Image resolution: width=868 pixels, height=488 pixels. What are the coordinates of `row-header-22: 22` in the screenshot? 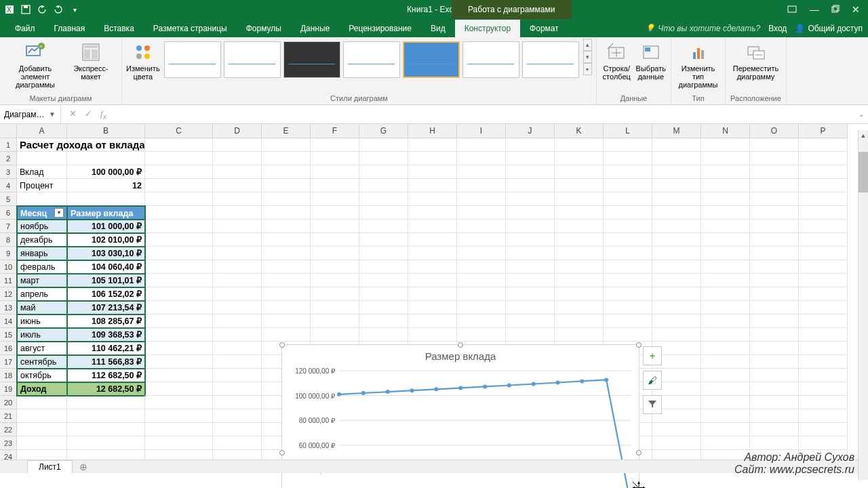 It's located at (8, 430).